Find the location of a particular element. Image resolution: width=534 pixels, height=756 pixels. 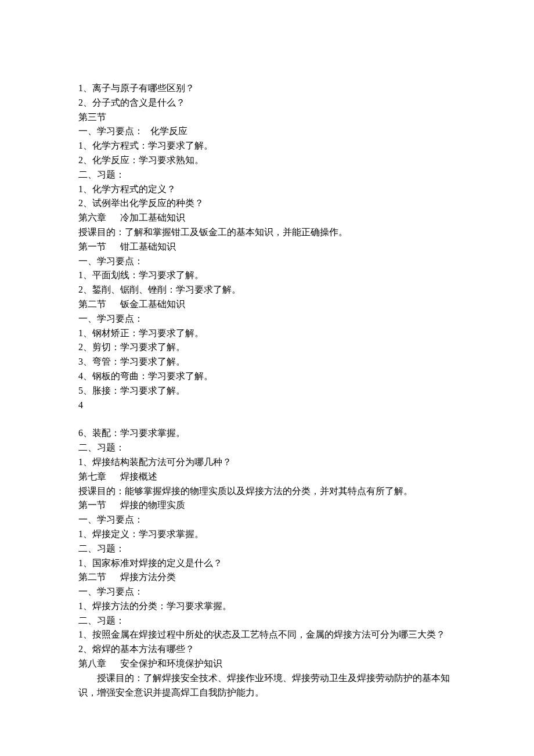

text-line: 1、焊接结构装配方法可分为哪几种？ is located at coordinates (267, 462).